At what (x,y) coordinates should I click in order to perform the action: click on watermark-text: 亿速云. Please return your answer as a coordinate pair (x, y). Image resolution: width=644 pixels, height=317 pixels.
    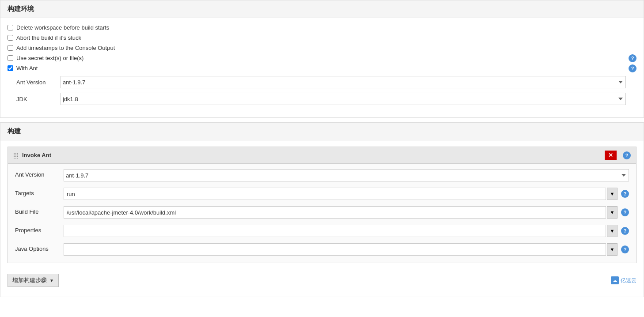
    Looking at the image, I should click on (629, 281).